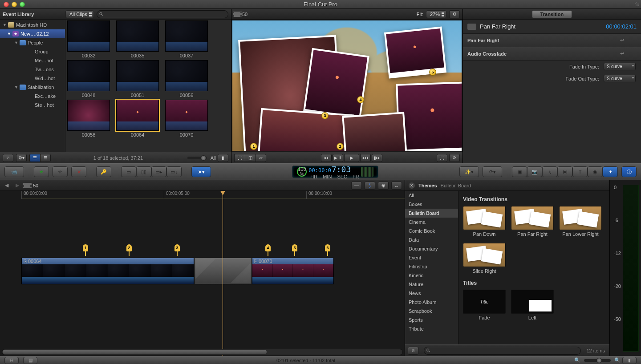 This screenshot has width=641, height=364. I want to click on inspector-tab-transition: Transition, so click(552, 14).